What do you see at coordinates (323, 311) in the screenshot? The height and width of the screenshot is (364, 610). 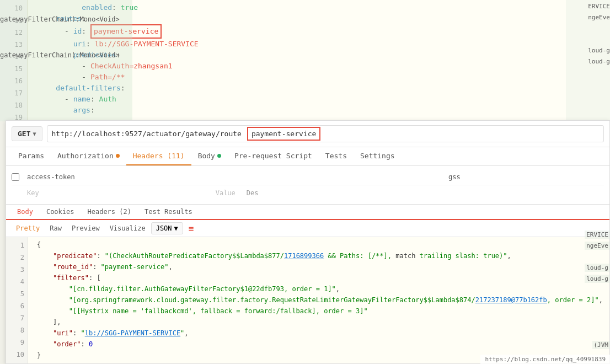 I see `json-line-7: "[[Hystrix name = 'fallbackcmd', fallbac…` at bounding box center [323, 311].